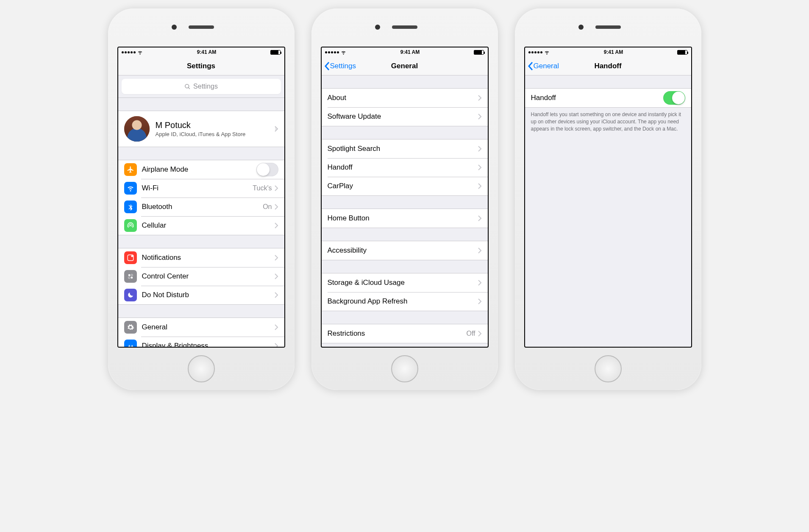 Image resolution: width=809 pixels, height=532 pixels. Describe the element at coordinates (608, 66) in the screenshot. I see `nav-title: Handoff` at that location.